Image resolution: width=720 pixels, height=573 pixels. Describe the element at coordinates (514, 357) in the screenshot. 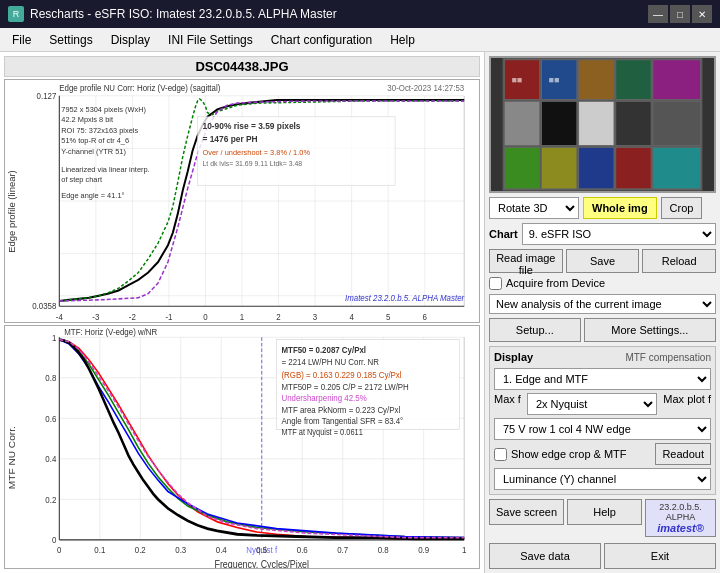

I see `display-label: Display` at that location.